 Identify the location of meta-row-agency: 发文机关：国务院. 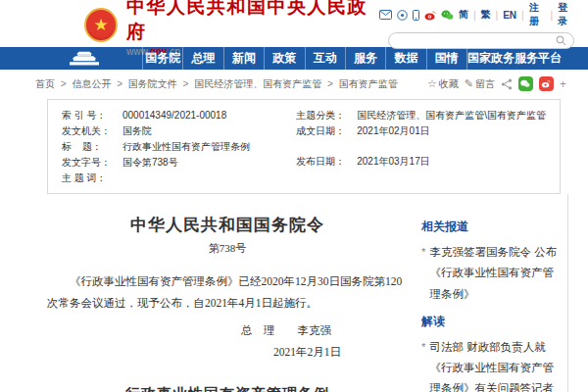
(178, 131).